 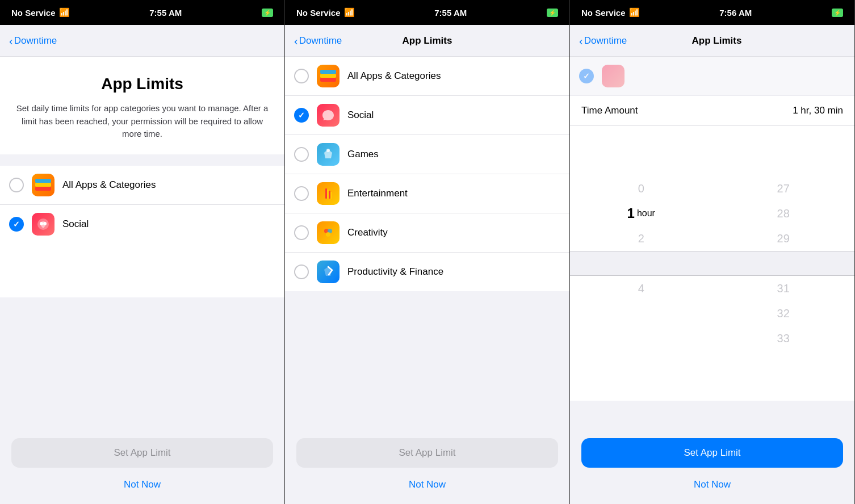 I want to click on nav-bar-2: ‹ Downtime App Limits, so click(x=427, y=41).